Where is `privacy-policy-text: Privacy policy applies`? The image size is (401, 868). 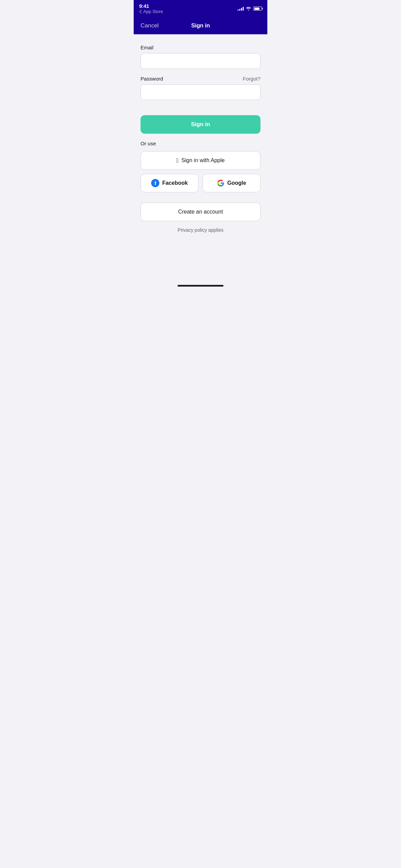 privacy-policy-text: Privacy policy applies is located at coordinates (200, 230).